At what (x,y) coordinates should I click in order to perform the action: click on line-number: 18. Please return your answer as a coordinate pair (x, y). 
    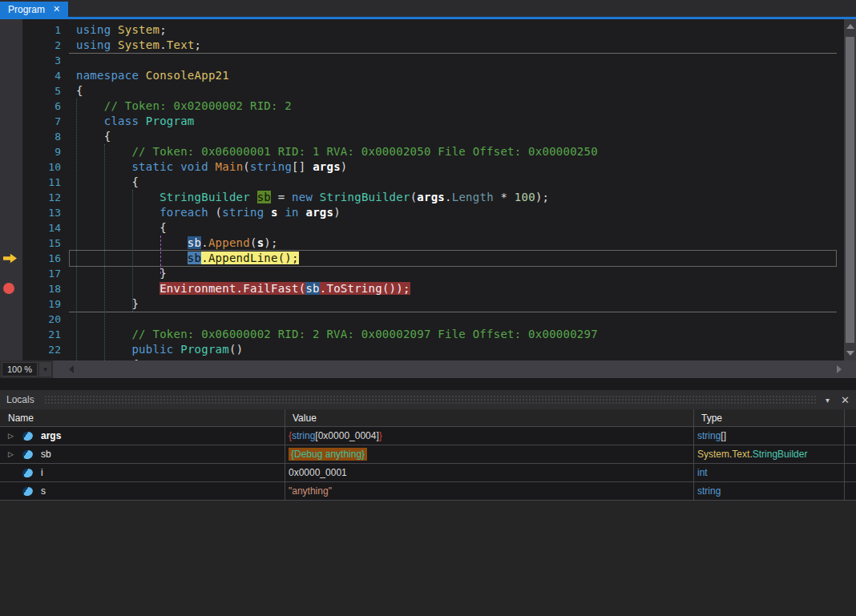
    Looking at the image, I should click on (42, 288).